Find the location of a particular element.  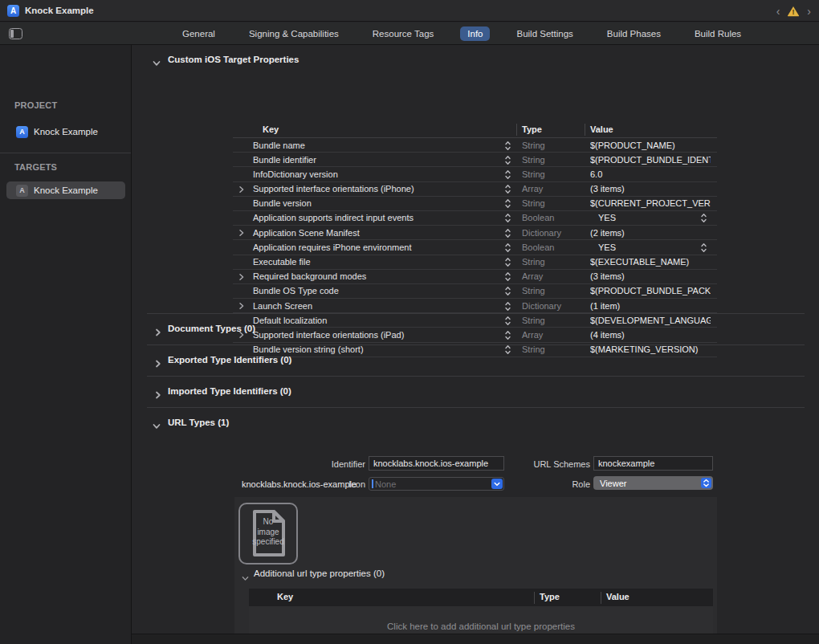

tab-build-phases: Build Phases is located at coordinates (634, 34).